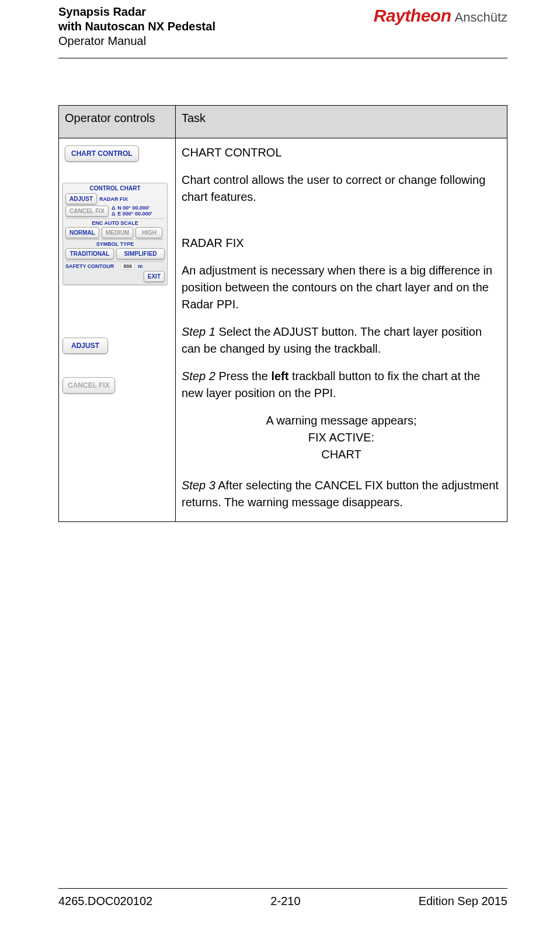 The image size is (560, 929). I want to click on task-step2-bold: left, so click(280, 376).